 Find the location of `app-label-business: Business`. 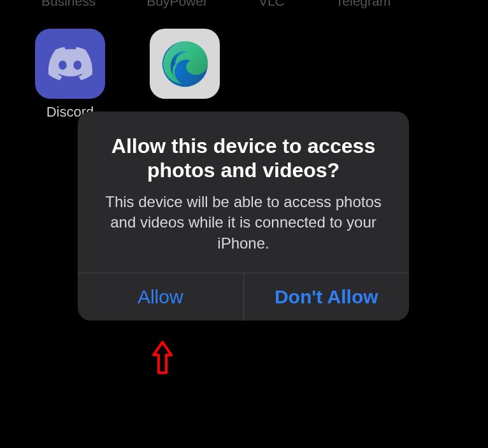

app-label-business: Business is located at coordinates (69, 4).